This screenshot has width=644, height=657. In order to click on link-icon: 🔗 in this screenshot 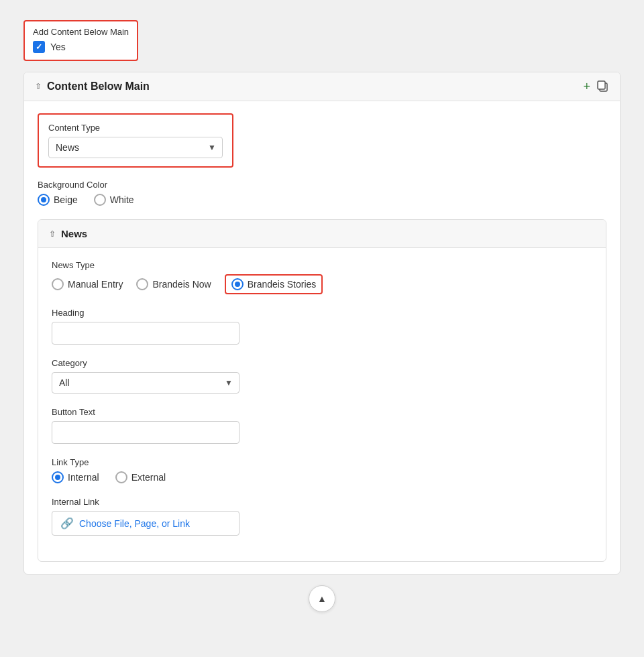, I will do `click(67, 523)`.